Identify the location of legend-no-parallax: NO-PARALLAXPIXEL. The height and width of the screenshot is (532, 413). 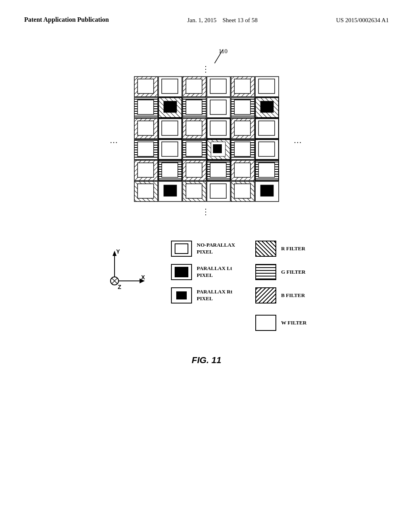
(203, 249).